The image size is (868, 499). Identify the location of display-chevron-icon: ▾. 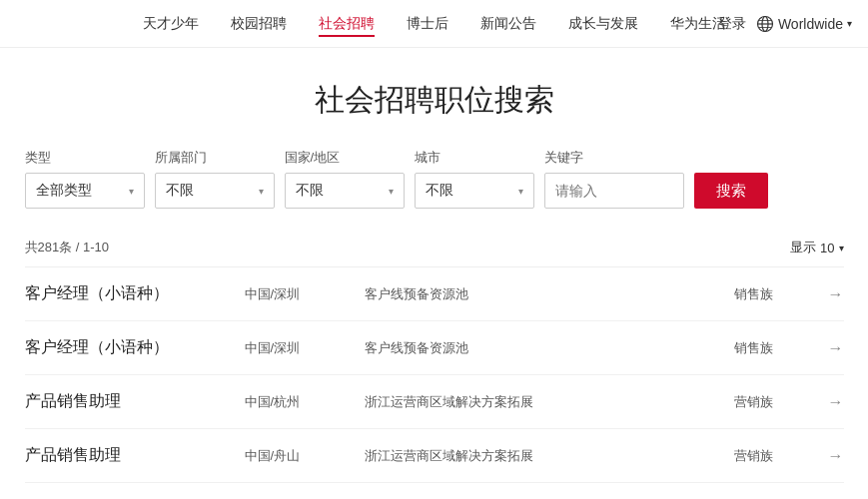
(841, 248).